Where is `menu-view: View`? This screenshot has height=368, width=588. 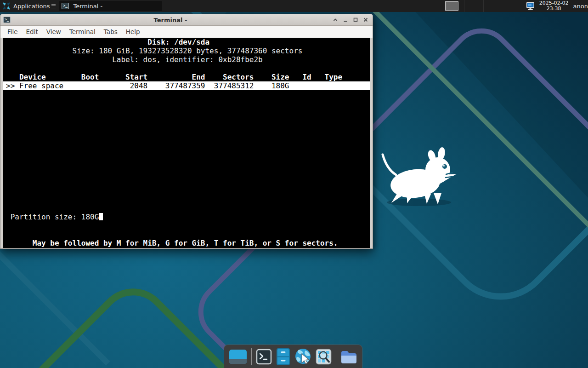 menu-view: View is located at coordinates (54, 32).